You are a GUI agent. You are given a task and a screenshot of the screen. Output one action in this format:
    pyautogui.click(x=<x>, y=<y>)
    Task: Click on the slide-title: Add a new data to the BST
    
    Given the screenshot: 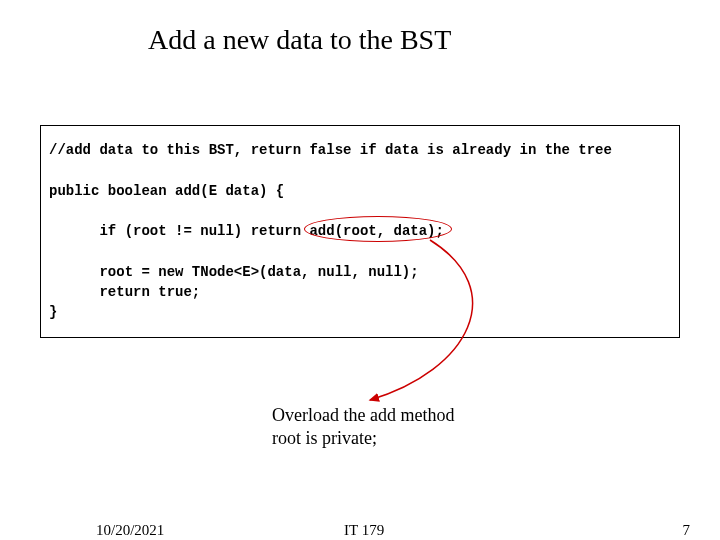 What is the action you would take?
    pyautogui.click(x=300, y=40)
    